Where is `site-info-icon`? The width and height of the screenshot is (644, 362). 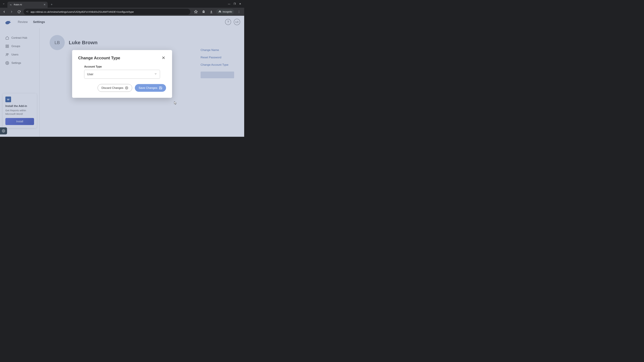
site-info-icon is located at coordinates (27, 12).